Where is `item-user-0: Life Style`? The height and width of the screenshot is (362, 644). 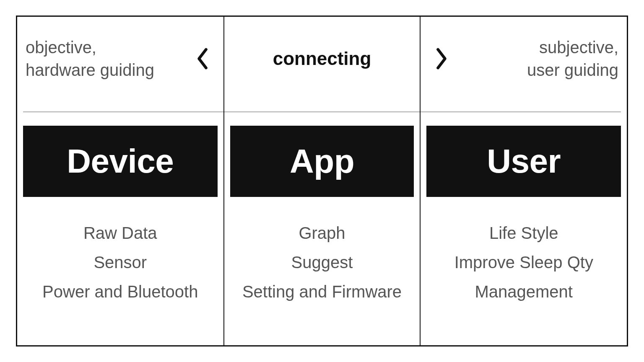
item-user-0: Life Style is located at coordinates (524, 233).